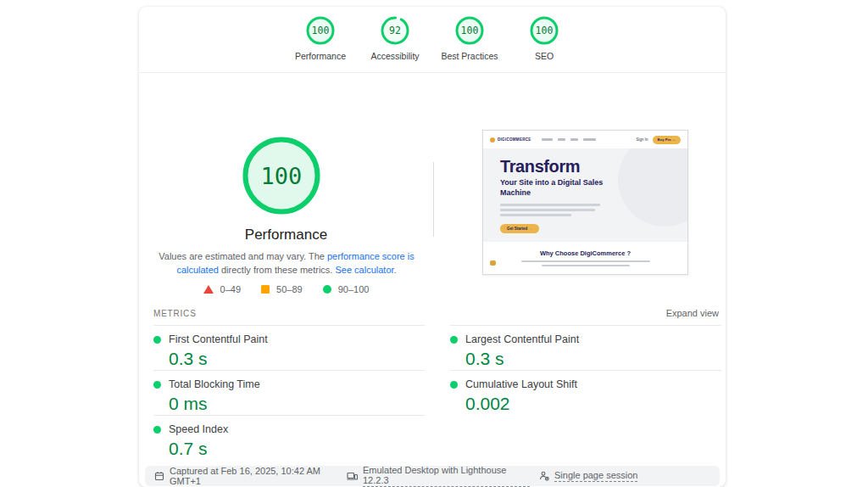  Describe the element at coordinates (470, 38) in the screenshot. I see `score-best-practices: 100 Best Practices` at that location.